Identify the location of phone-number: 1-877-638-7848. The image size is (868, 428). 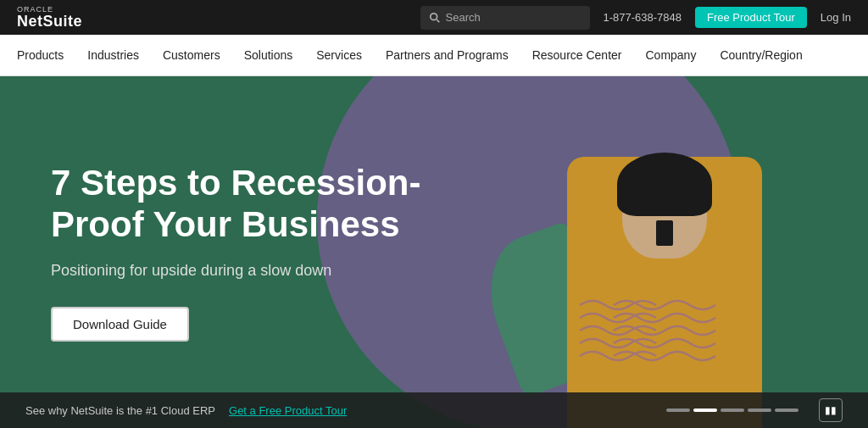
(643, 17).